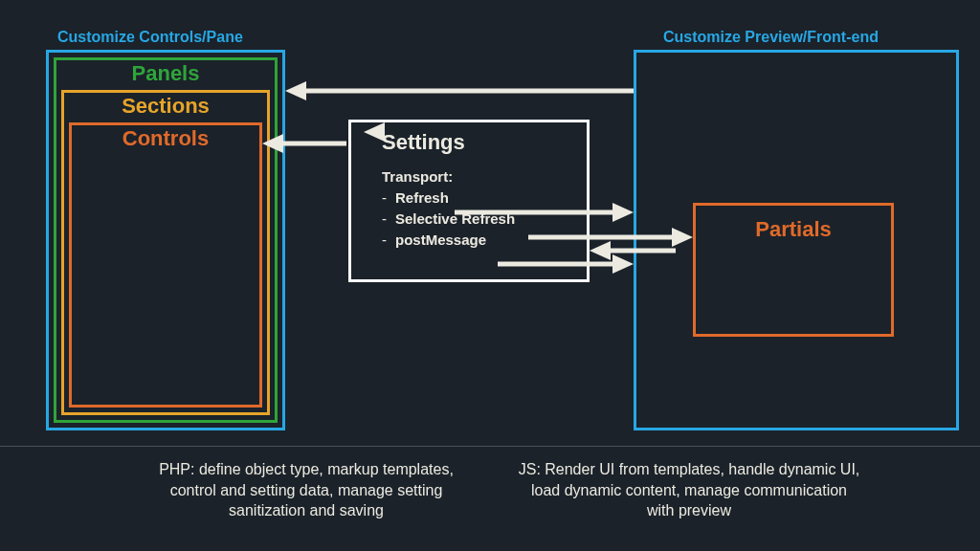 This screenshot has width=980, height=551. What do you see at coordinates (490, 446) in the screenshot?
I see `footer-separator` at bounding box center [490, 446].